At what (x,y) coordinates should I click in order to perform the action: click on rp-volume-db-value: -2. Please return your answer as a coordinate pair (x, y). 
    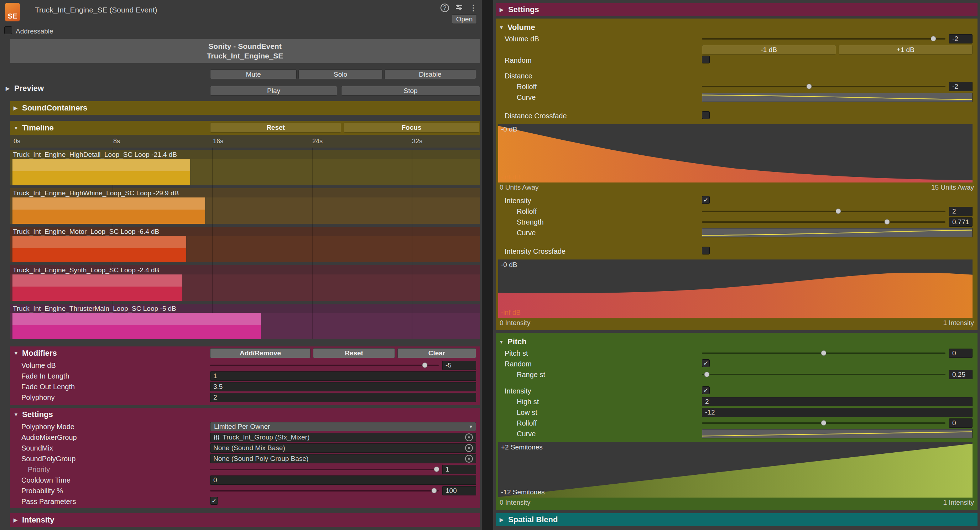
    Looking at the image, I should click on (961, 39).